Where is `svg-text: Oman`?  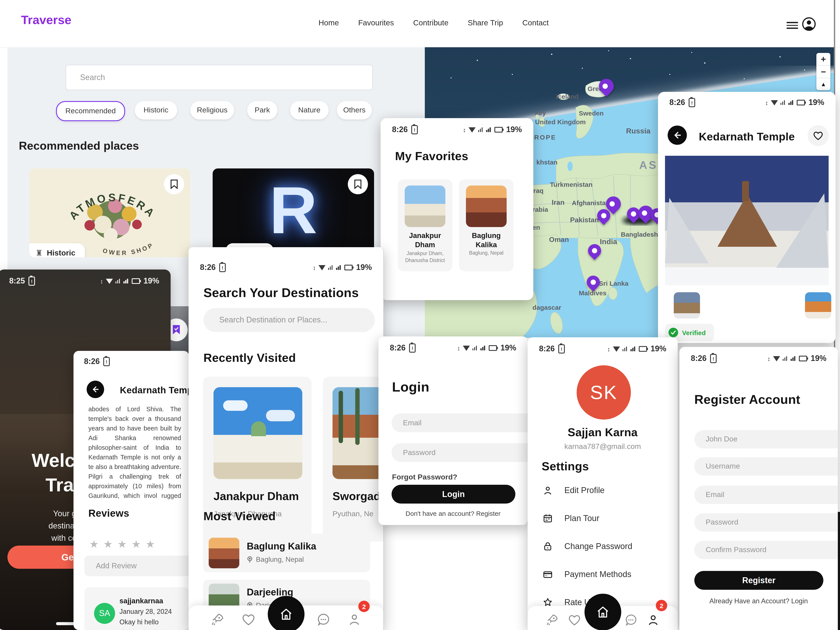
svg-text: Oman is located at coordinates (559, 239).